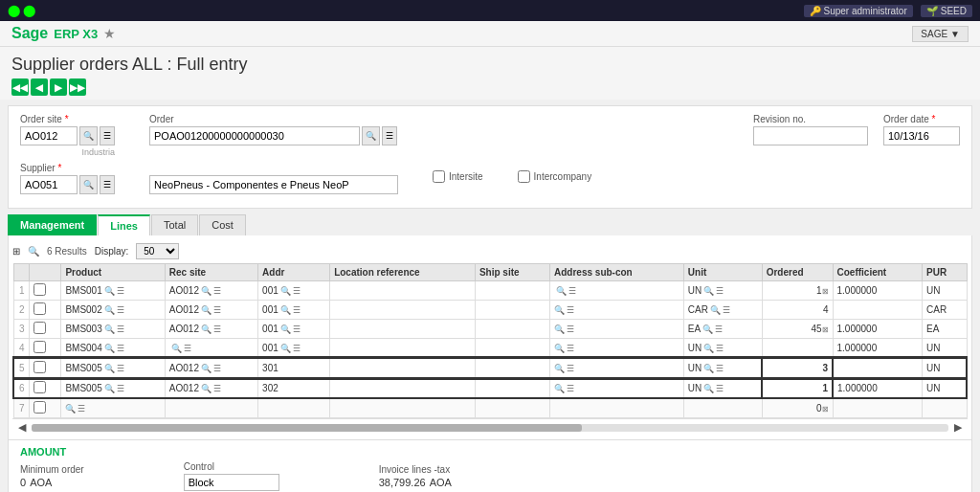 This screenshot has height=492, width=980. I want to click on table-search-icon: 🔍, so click(33, 251).